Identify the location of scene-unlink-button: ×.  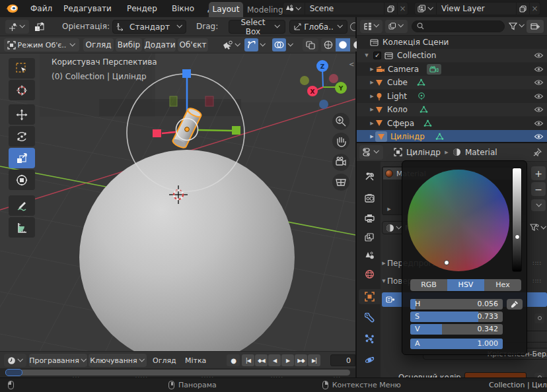
(403, 9).